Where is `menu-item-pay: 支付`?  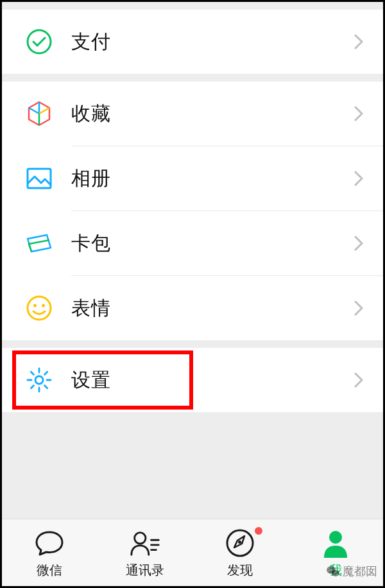 menu-item-pay: 支付 is located at coordinates (193, 42).